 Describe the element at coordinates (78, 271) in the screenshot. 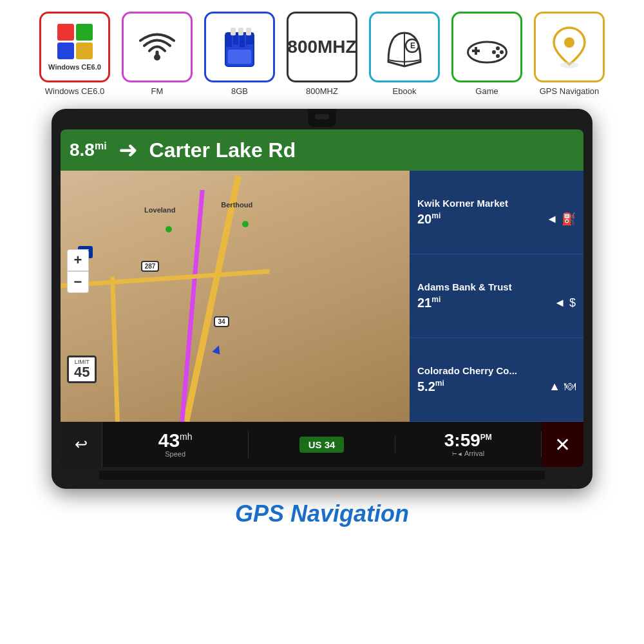

I see `map-zoom-controls: + −` at that location.